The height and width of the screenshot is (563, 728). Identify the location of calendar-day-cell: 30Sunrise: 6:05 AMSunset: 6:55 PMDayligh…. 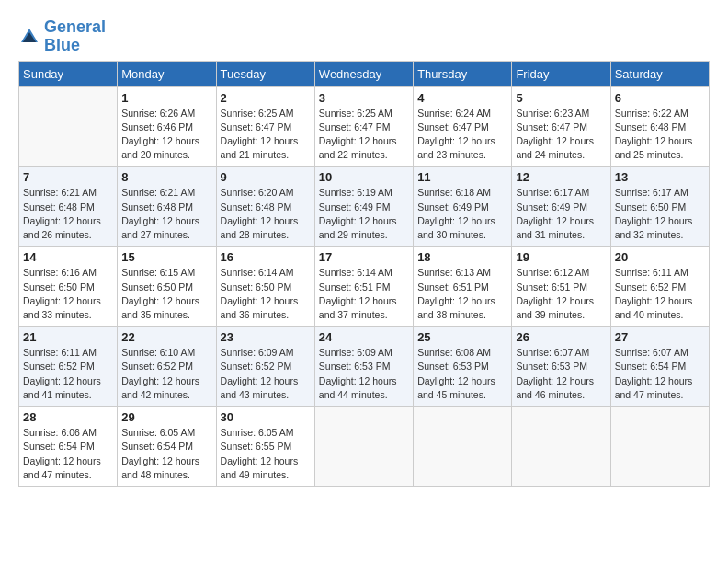
(265, 447).